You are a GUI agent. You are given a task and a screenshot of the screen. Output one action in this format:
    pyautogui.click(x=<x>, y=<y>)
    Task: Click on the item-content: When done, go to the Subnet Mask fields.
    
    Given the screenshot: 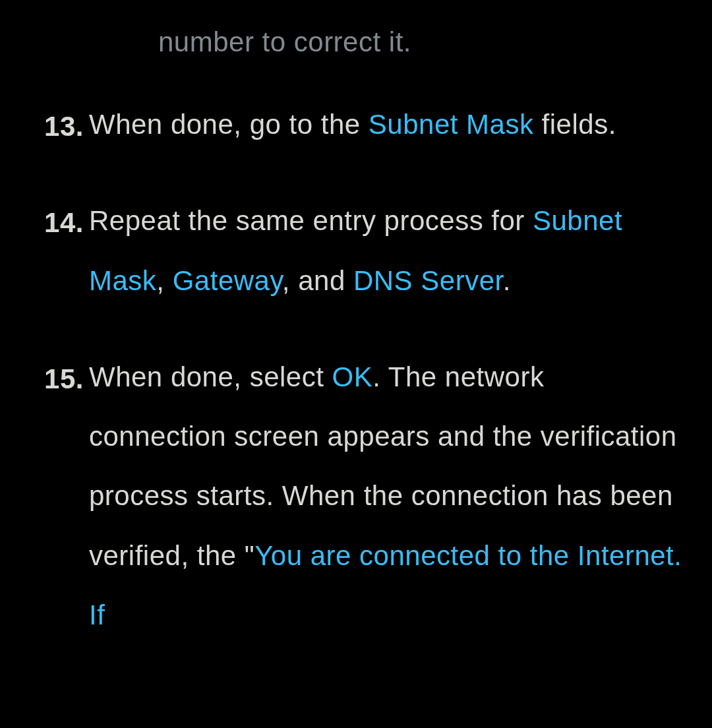 What is the action you would take?
    pyautogui.click(x=386, y=125)
    